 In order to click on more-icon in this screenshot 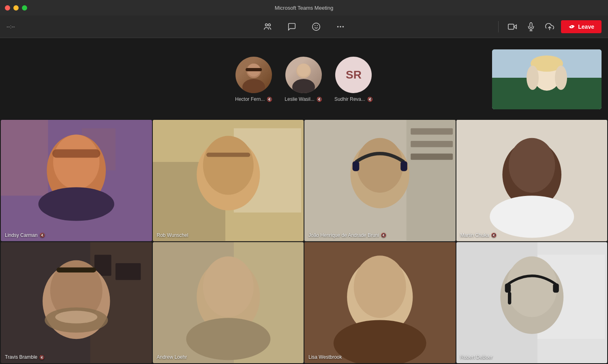, I will do `click(340, 27)`.